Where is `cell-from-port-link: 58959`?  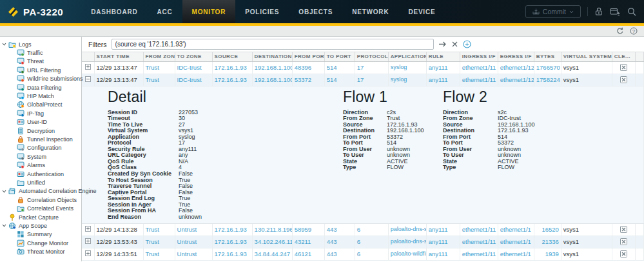 cell-from-port-link: 58959 is located at coordinates (303, 230).